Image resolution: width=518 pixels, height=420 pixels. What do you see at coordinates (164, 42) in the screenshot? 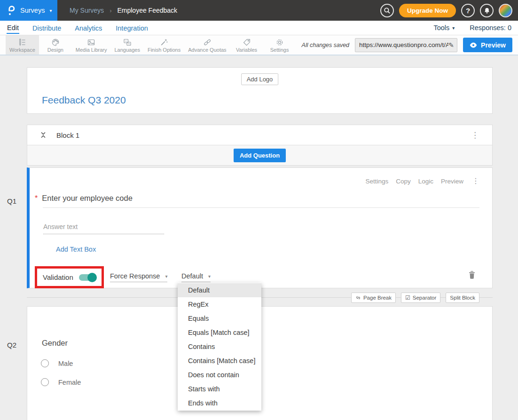
I see `wand-icon` at bounding box center [164, 42].